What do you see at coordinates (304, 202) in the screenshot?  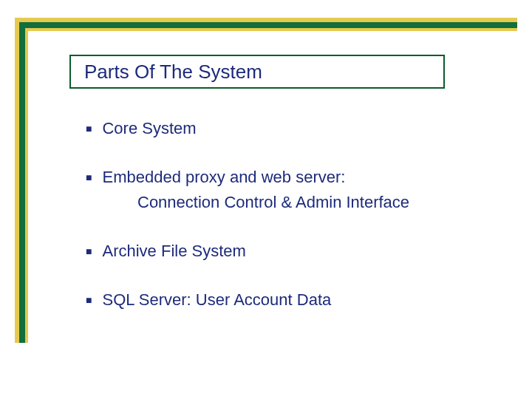 I see `bullet-subtext: Connection Control & Admin Interface` at bounding box center [304, 202].